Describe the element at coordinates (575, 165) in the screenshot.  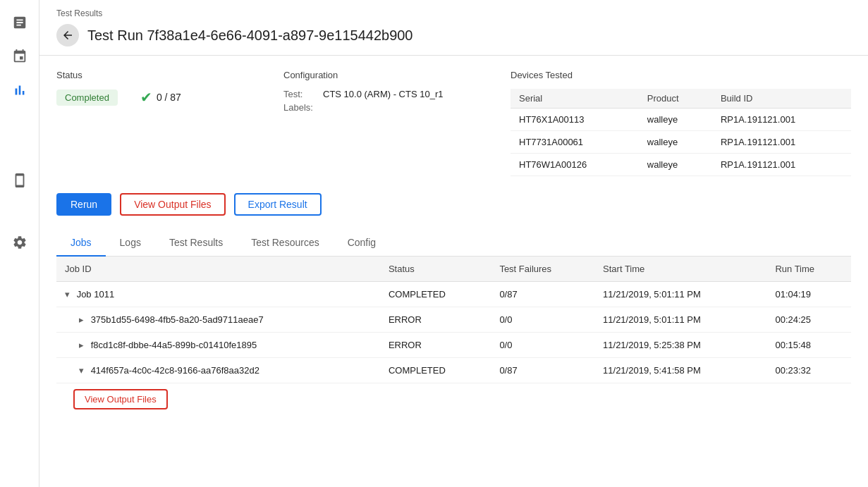
I see `device-serial: HT76W1A00126` at that location.